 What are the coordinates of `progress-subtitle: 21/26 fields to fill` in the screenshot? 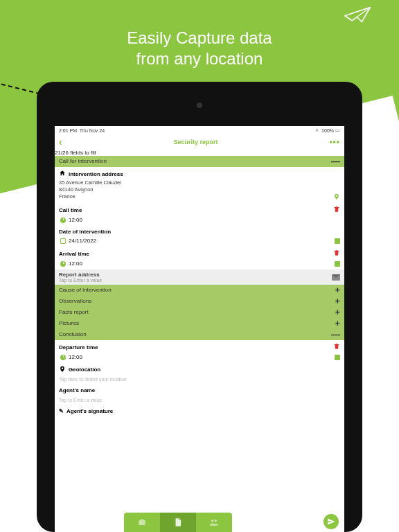 It's located at (200, 152).